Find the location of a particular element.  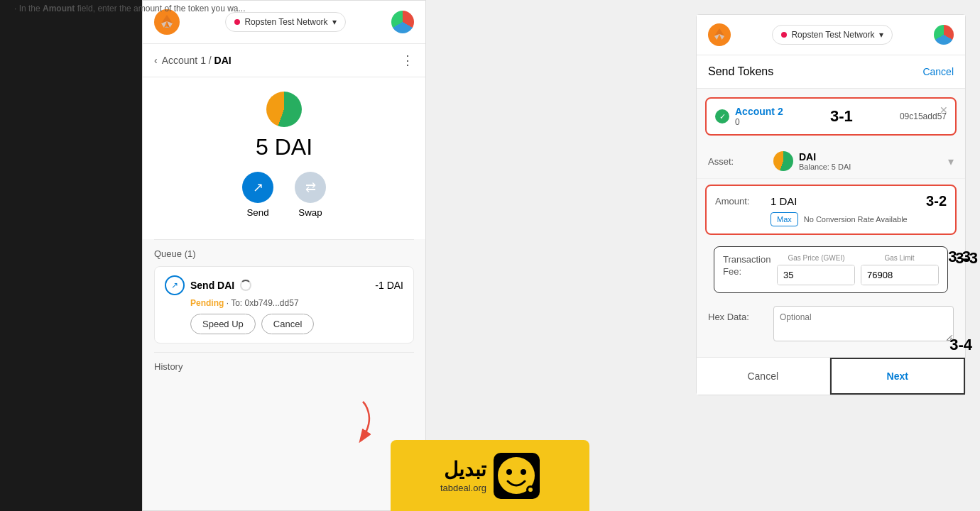

tabdeal-logo-icon is located at coordinates (517, 476).